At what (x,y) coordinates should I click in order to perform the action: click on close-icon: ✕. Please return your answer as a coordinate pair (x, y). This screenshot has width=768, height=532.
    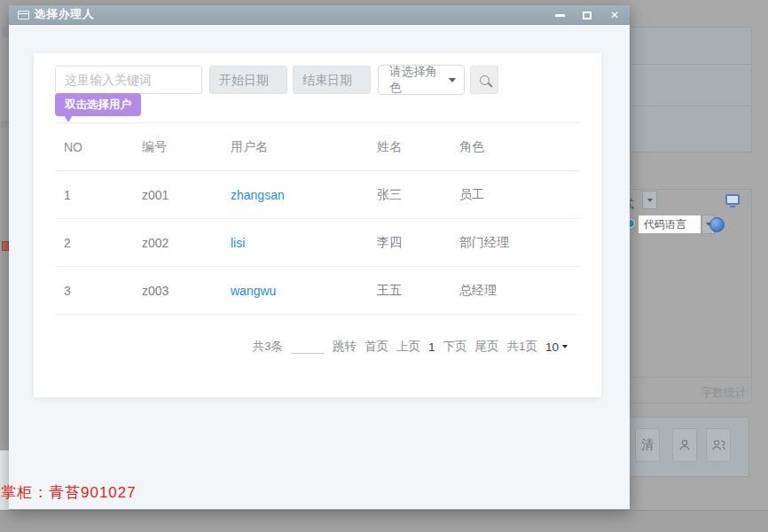
    Looking at the image, I should click on (615, 15).